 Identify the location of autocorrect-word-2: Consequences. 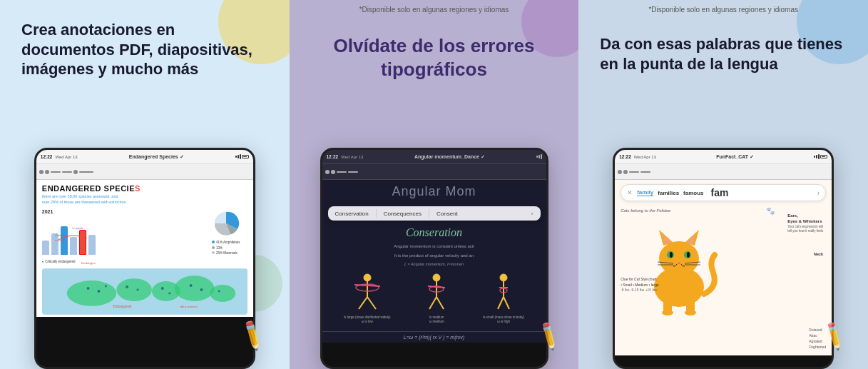
(402, 214).